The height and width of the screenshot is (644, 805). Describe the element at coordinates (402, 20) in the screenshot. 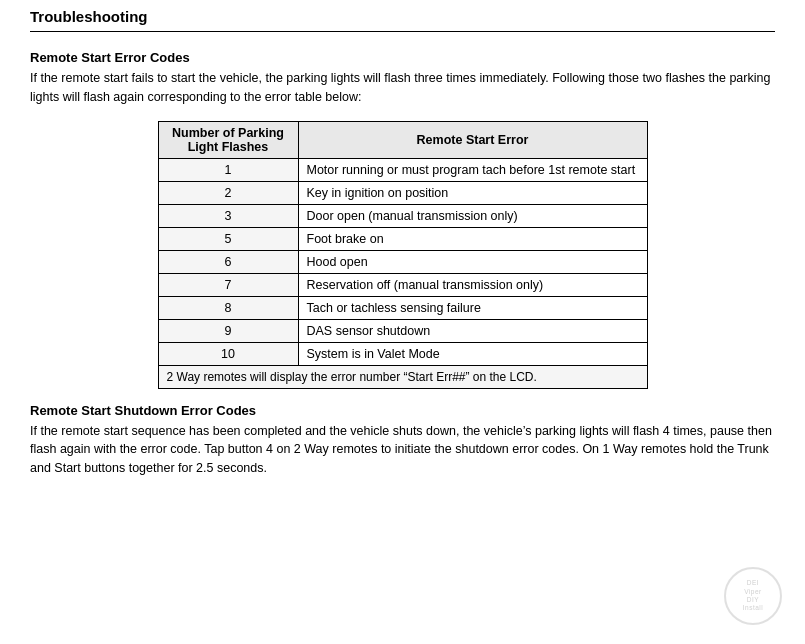

I see `page-title: Troubleshooting` at that location.